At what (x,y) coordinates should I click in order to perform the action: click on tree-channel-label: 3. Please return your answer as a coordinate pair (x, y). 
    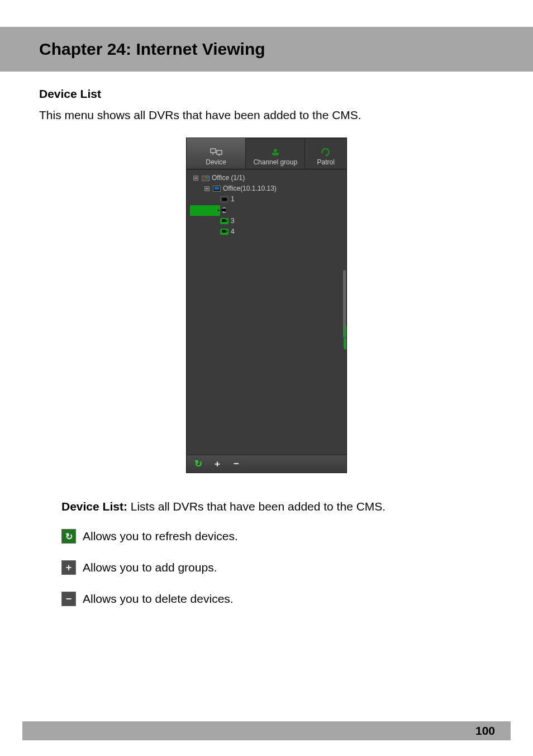
    Looking at the image, I should click on (232, 221).